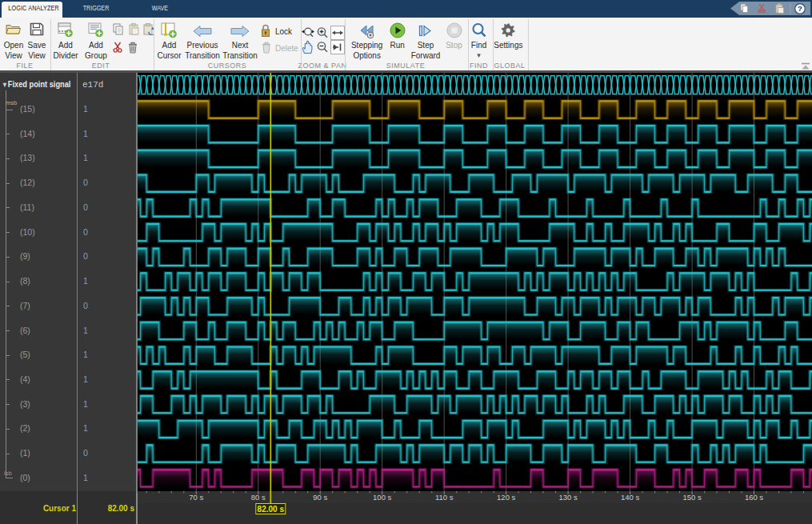 The width and height of the screenshot is (812, 524). Describe the element at coordinates (568, 498) in the screenshot. I see `svg-text: 130 s` at that location.